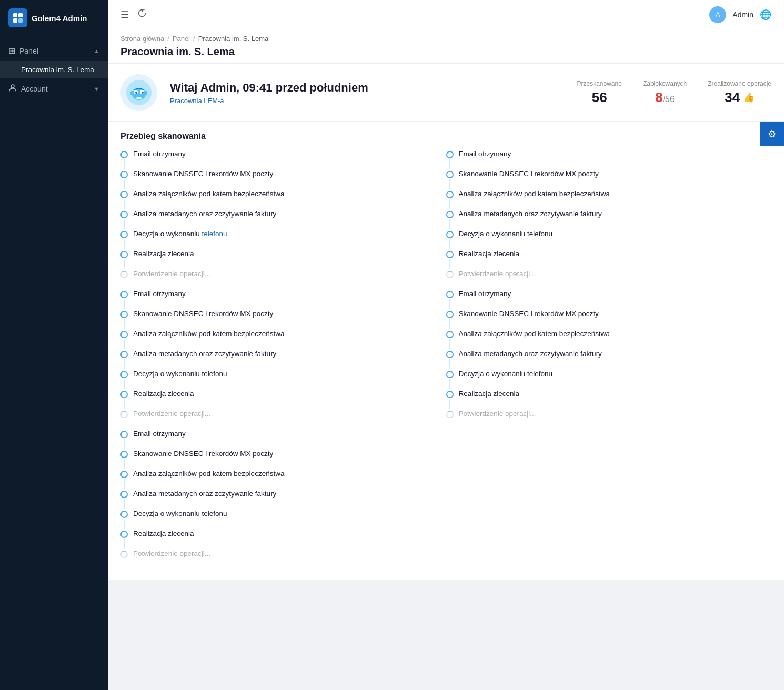  I want to click on topbar-right: A Admin 🌐, so click(740, 15).